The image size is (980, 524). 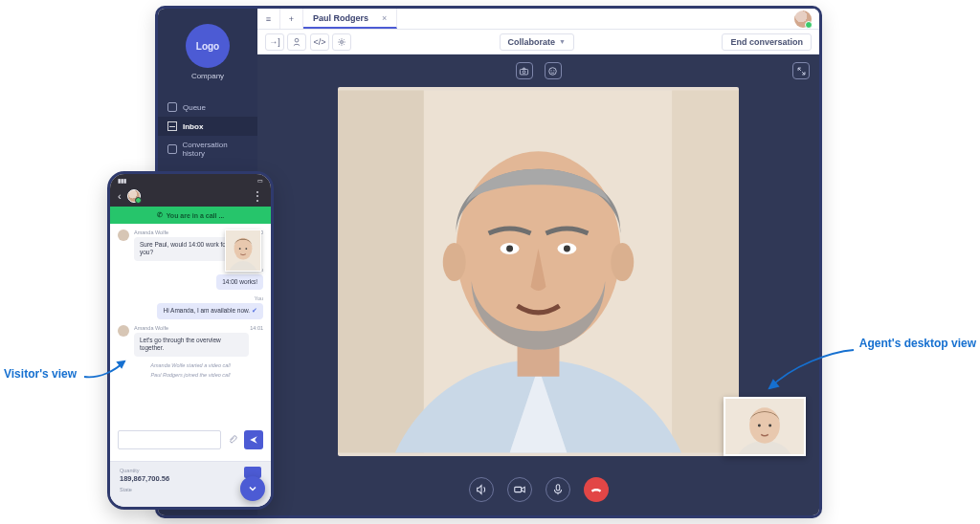 What do you see at coordinates (190, 340) in the screenshot?
I see `visitor-phone: ▮▮▮ ▭ ‹ ⋮ ✆ You are in a call ... Amanda…` at bounding box center [190, 340].